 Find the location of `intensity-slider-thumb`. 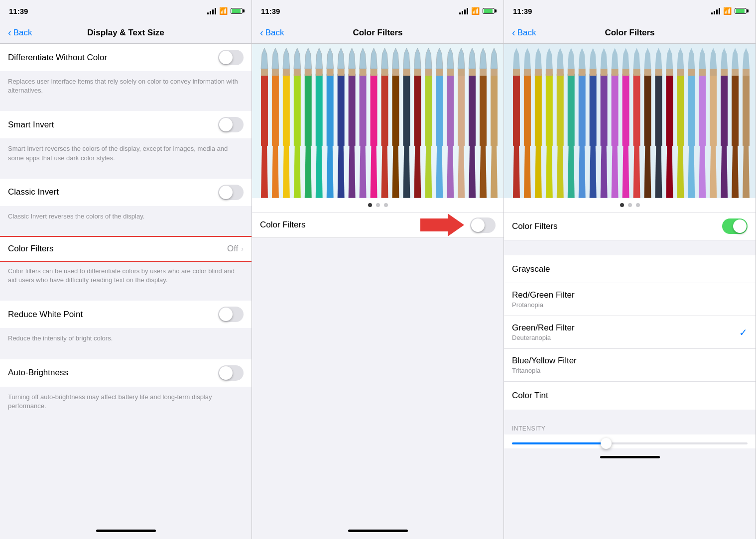

intensity-slider-thumb is located at coordinates (606, 443).